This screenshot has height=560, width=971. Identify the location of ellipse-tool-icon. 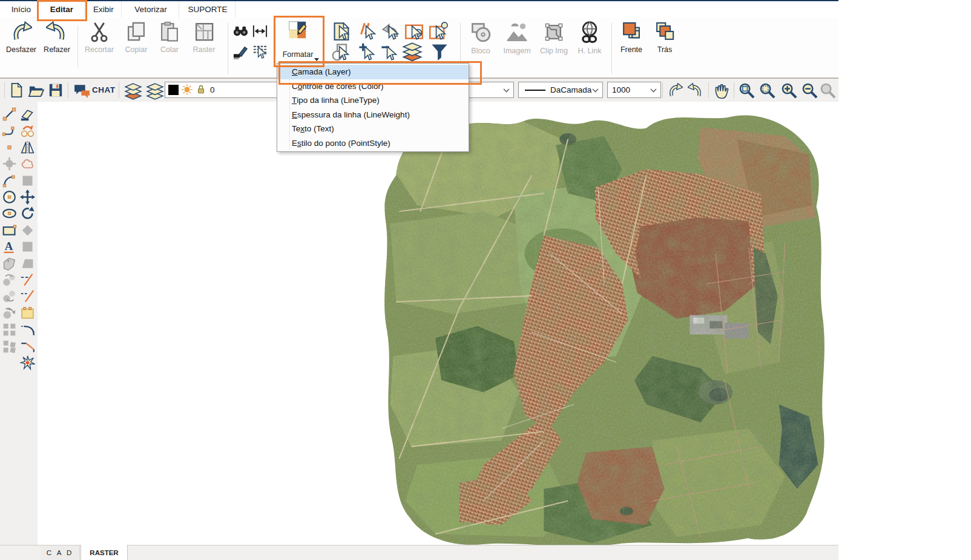
(10, 214).